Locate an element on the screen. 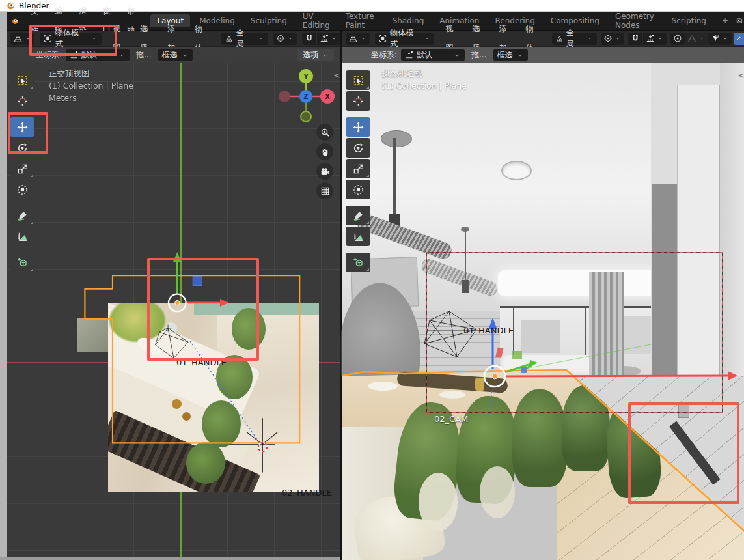 The image size is (744, 560). view-name: 摄像机透视 is located at coordinates (424, 73).